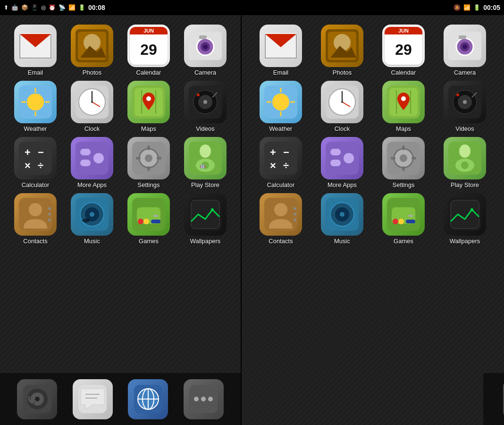 The height and width of the screenshot is (425, 504). What do you see at coordinates (465, 107) in the screenshot?
I see `app-videos2: Videos` at bounding box center [465, 107].